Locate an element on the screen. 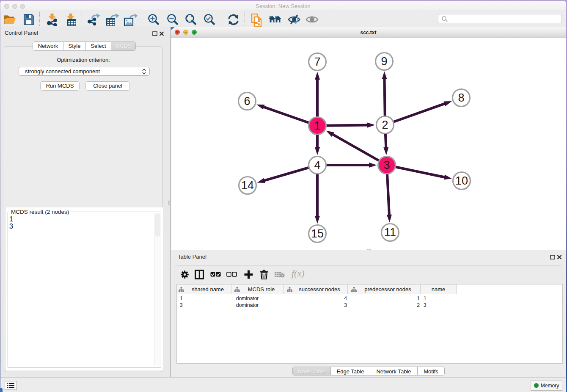  svg-text: 9 is located at coordinates (384, 61).